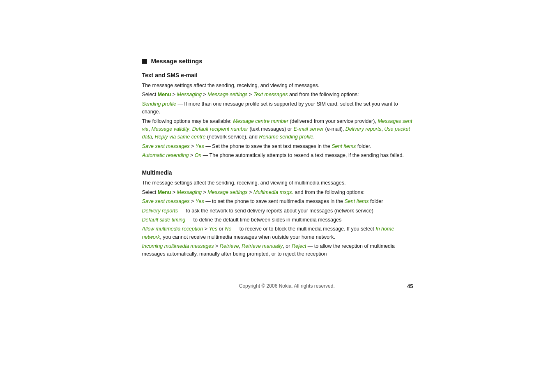 This screenshot has height=392, width=555. I want to click on sent-items-link-1: Sent items, so click(343, 146).